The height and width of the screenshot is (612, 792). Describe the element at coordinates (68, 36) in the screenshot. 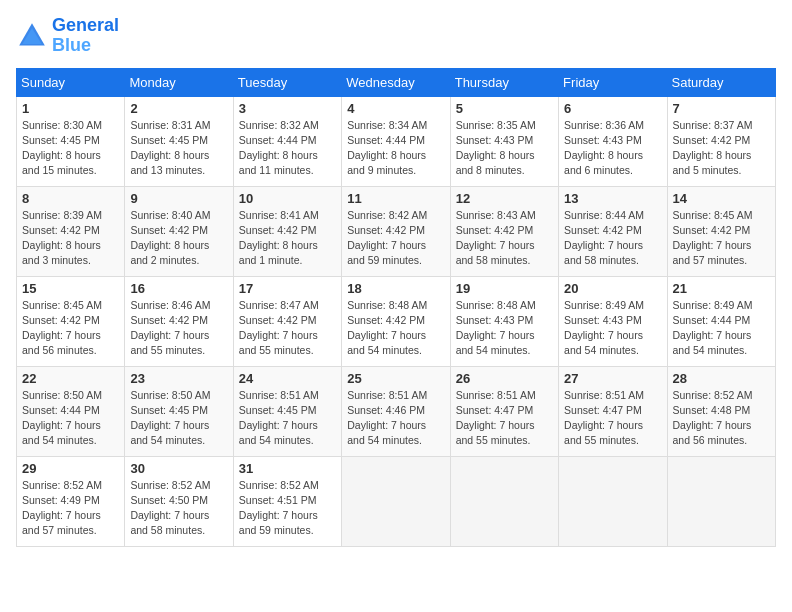

I see `logo: General Blue` at that location.